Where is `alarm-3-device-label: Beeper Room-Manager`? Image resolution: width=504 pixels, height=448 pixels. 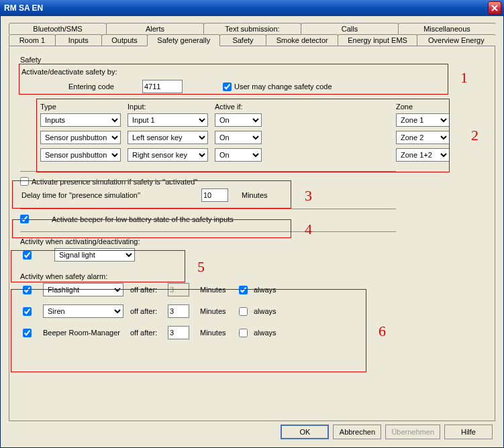 alarm-3-device-label: Beeper Room-Manager is located at coordinates (87, 333).